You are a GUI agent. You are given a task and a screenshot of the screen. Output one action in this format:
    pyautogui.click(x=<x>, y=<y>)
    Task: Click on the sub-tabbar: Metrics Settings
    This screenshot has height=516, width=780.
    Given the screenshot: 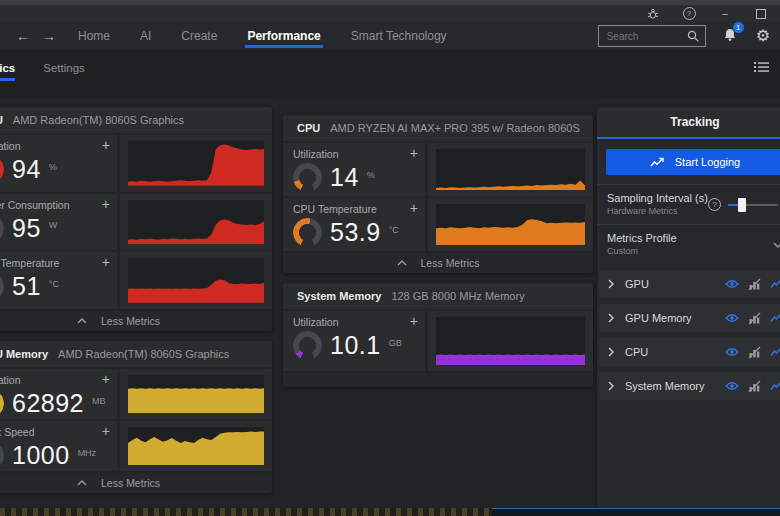 What is the action you would take?
    pyautogui.click(x=390, y=75)
    